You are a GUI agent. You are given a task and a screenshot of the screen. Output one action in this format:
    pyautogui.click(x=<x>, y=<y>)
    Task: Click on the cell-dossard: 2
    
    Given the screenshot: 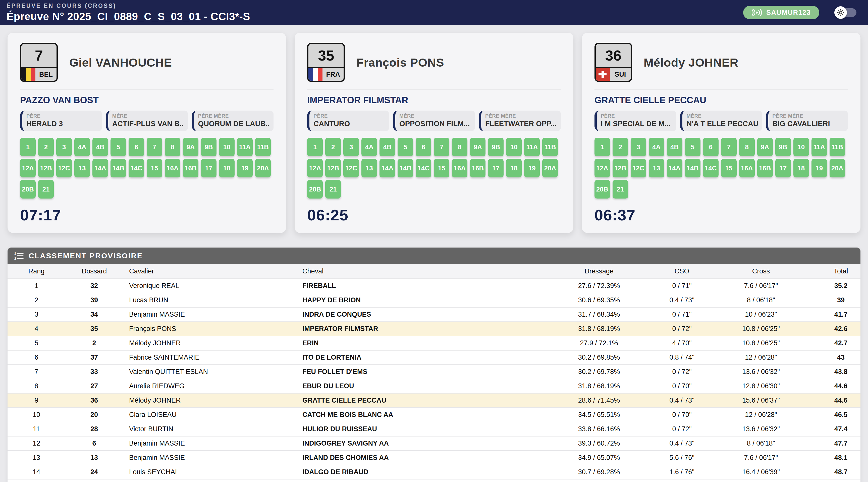 What is the action you would take?
    pyautogui.click(x=94, y=343)
    